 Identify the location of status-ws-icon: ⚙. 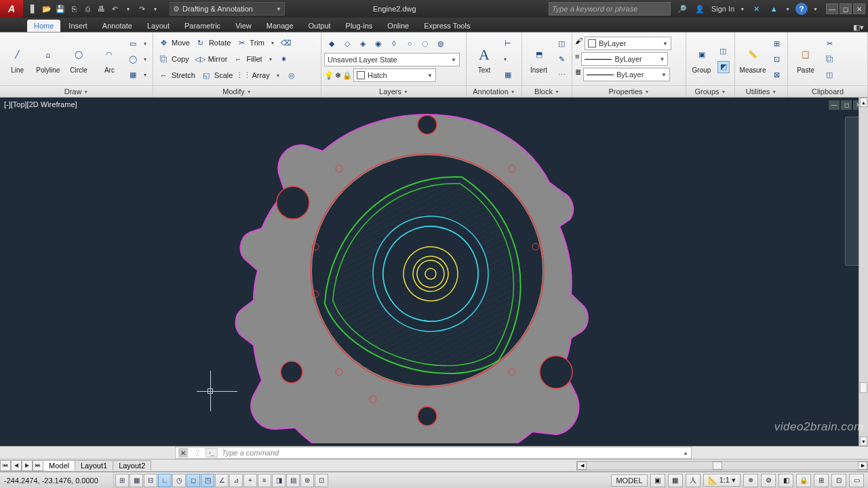
(768, 481).